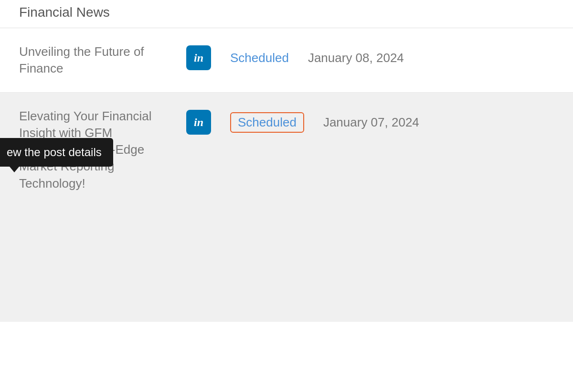 The height and width of the screenshot is (392, 573). I want to click on date-1: January 08, 2024, so click(356, 58).